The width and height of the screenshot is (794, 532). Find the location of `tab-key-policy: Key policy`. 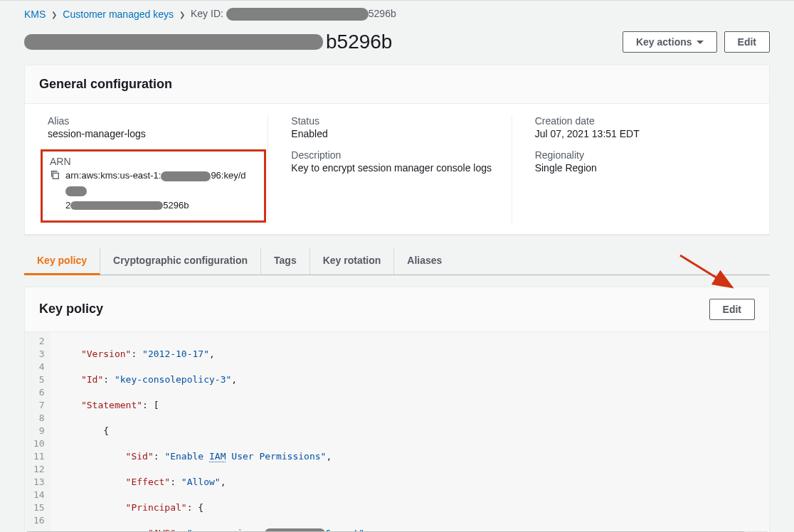

tab-key-policy: Key policy is located at coordinates (63, 262).